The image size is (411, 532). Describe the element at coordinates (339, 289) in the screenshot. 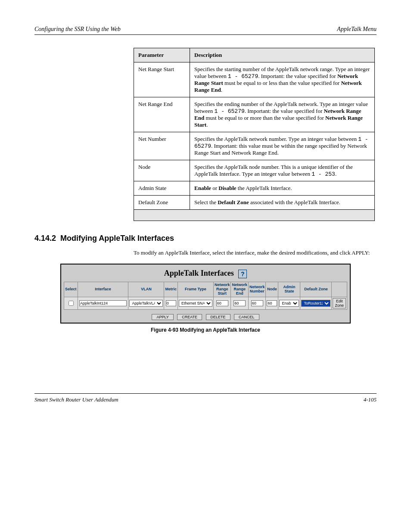

I see `col-editzone` at that location.